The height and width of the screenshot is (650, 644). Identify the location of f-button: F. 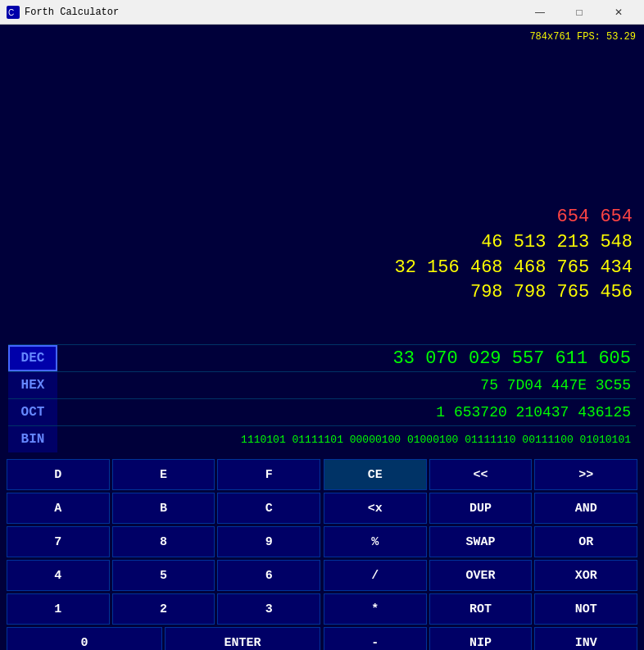
(269, 475).